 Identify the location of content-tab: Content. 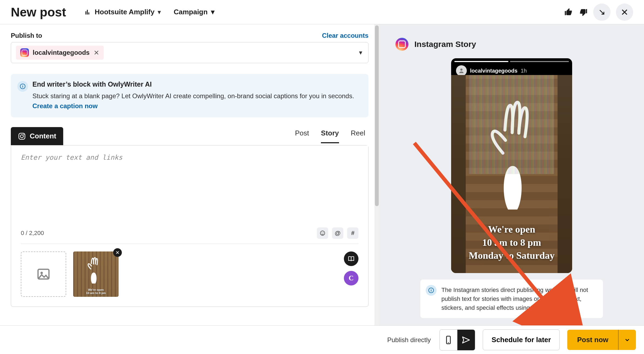
(37, 136).